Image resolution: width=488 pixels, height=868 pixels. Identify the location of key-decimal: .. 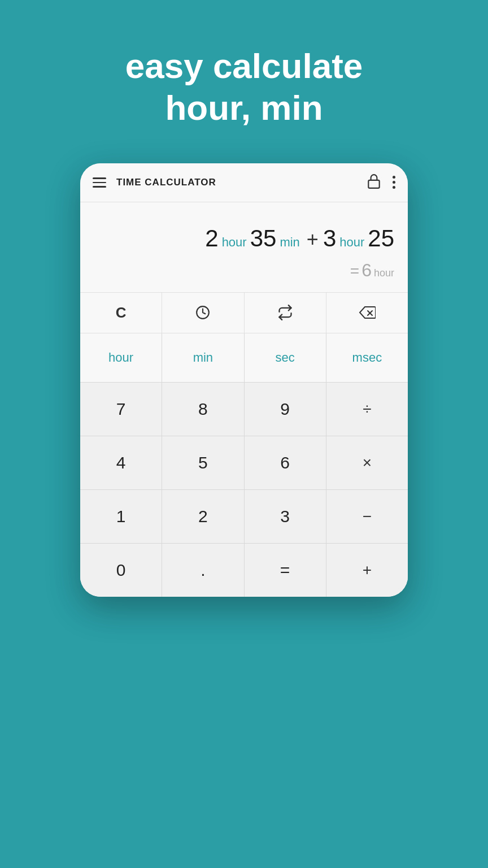
(203, 570).